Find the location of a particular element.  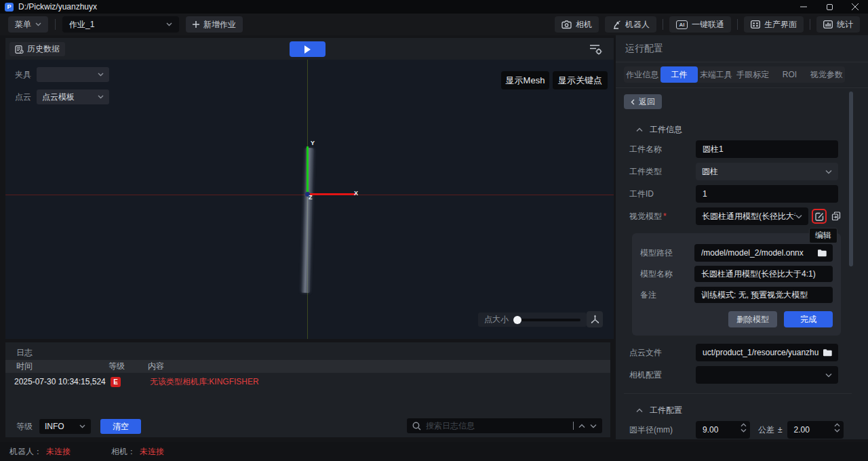

radius-row: 圆半径(mm) 9.00 公差 ± 2.00 is located at coordinates (736, 430).